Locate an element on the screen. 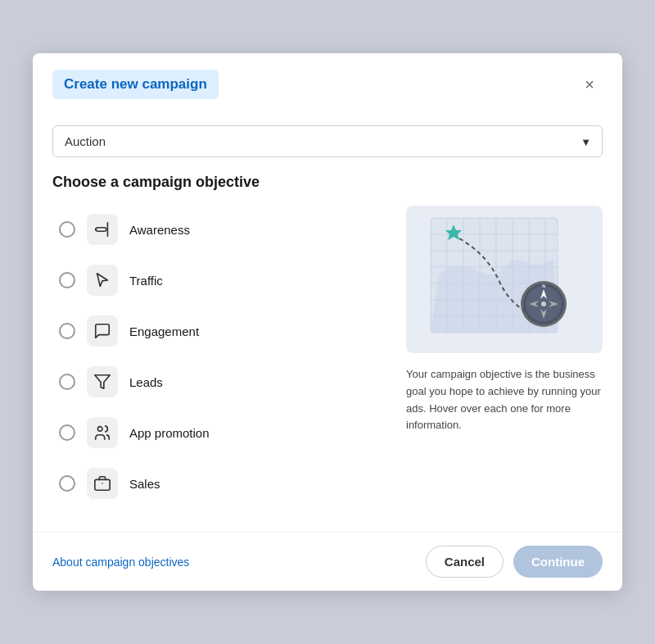 The height and width of the screenshot is (644, 655). objective-item-awareness: Awareness is located at coordinates (221, 229).